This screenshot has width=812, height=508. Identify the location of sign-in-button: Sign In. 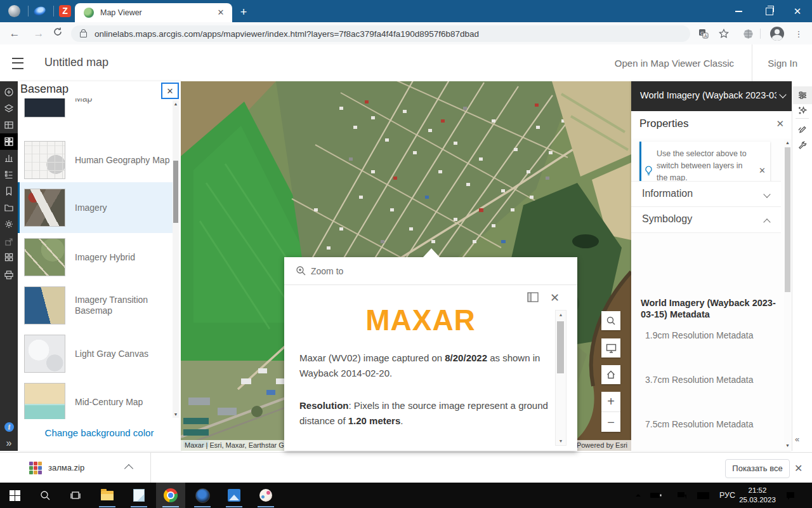
(783, 64).